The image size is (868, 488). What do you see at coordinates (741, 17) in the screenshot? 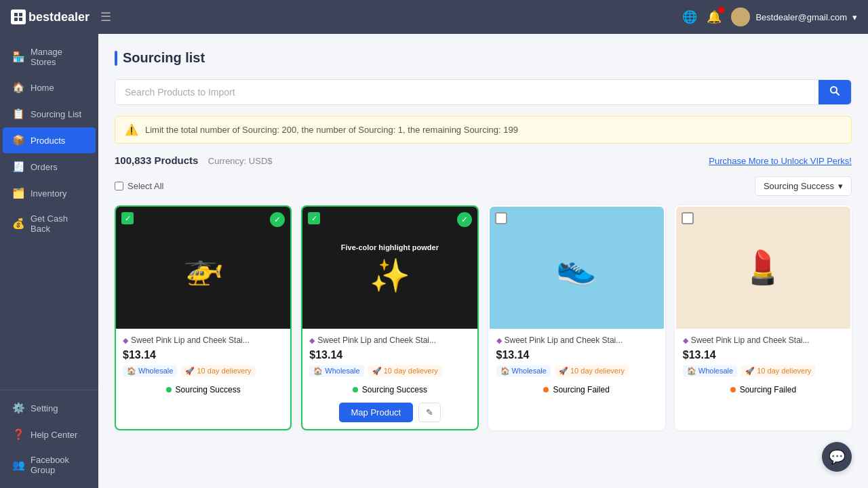
I see `avatar` at bounding box center [741, 17].